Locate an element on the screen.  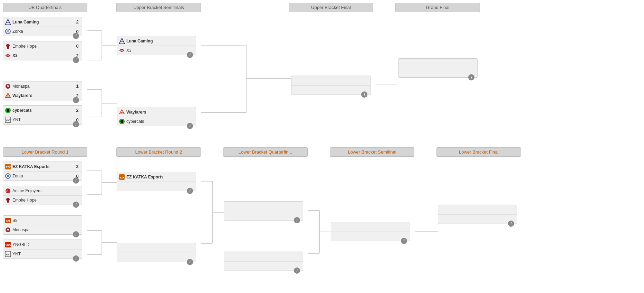
team-score: 2 is located at coordinates (77, 22).